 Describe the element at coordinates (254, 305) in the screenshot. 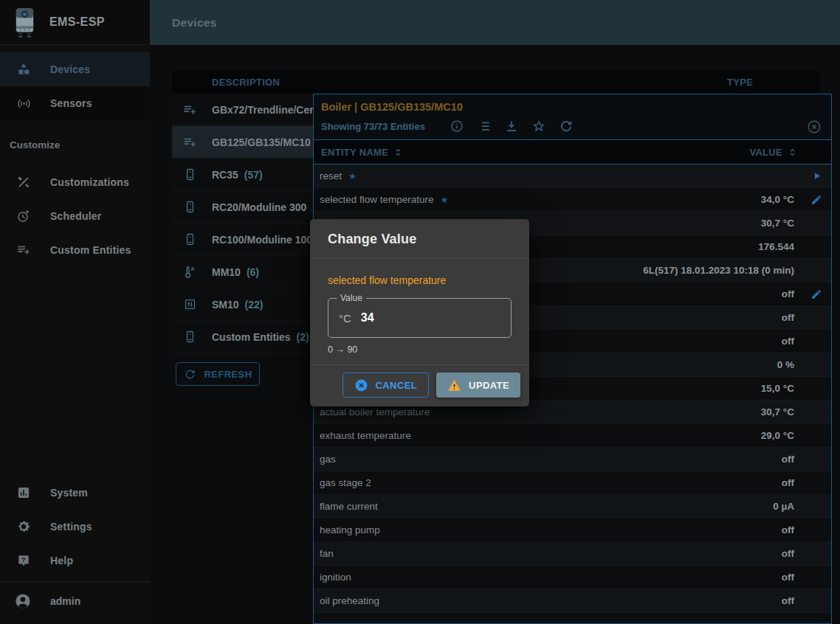

I see `device-entity-count: (22)` at that location.